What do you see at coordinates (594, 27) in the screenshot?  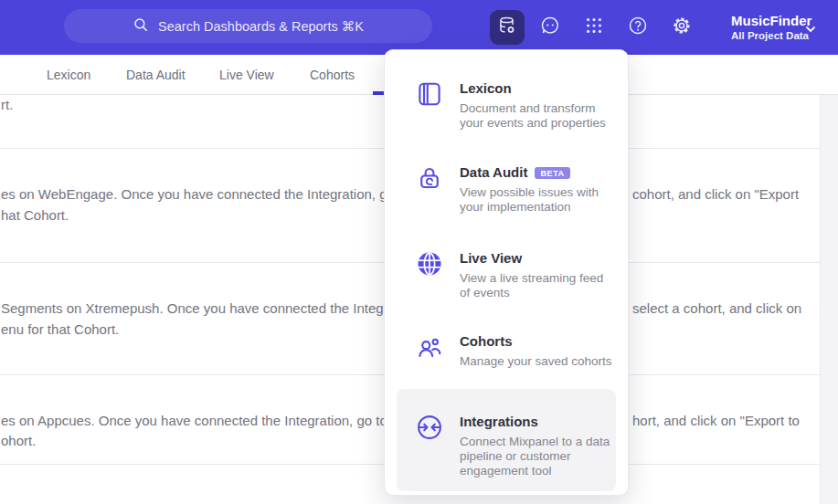 I see `apps-grid-icon` at bounding box center [594, 27].